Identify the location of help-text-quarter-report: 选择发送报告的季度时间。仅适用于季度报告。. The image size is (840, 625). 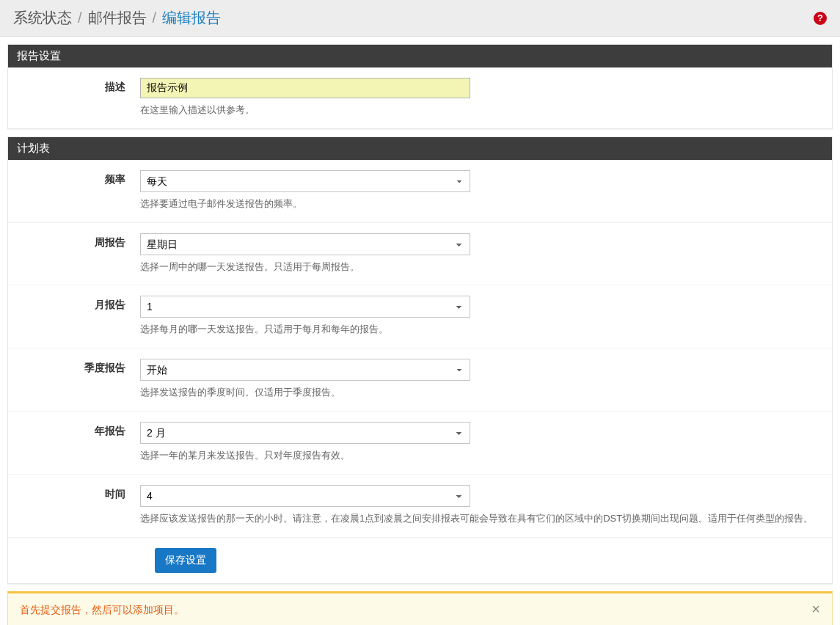
(478, 393).